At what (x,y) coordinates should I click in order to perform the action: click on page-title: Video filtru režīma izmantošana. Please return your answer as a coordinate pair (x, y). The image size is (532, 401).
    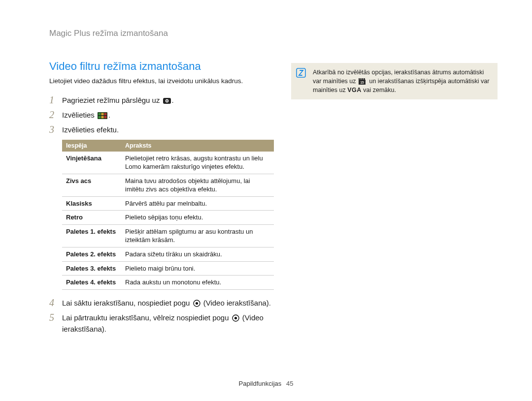
    Looking at the image, I should click on (162, 66).